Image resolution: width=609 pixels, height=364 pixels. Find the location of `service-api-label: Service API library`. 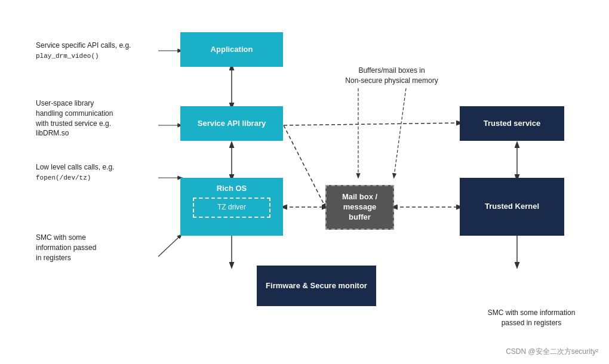

service-api-label: Service API library is located at coordinates (232, 124).